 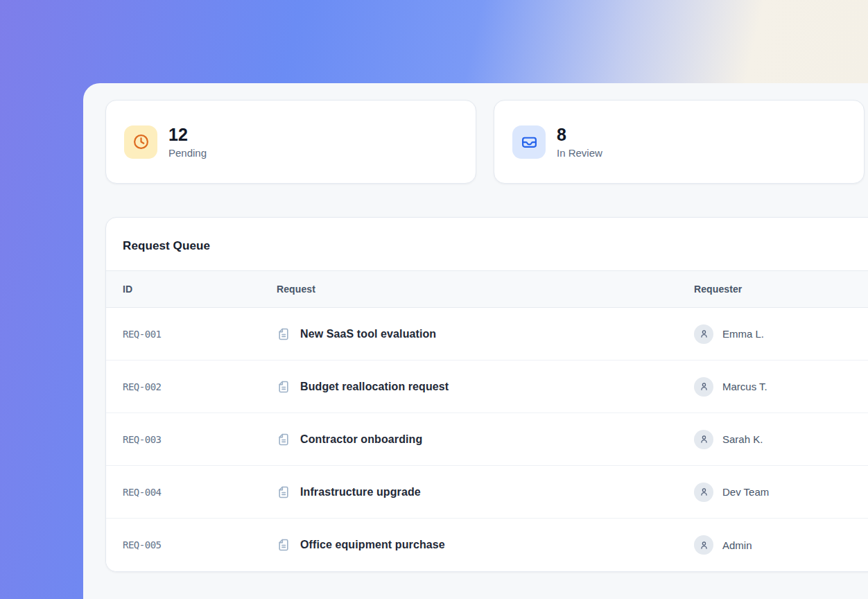 I want to click on table-header-row: ID Request Requester, so click(x=487, y=289).